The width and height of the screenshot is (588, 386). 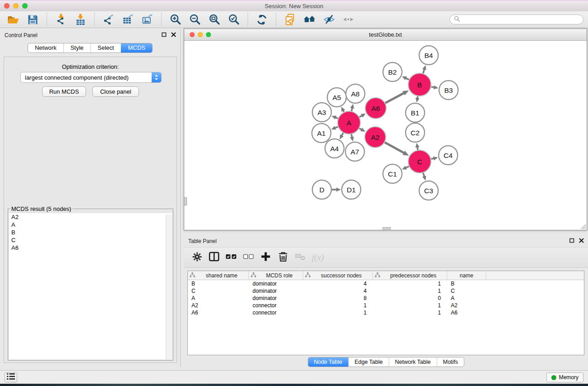 What do you see at coordinates (91, 233) in the screenshot?
I see `result-item-b: B` at bounding box center [91, 233].